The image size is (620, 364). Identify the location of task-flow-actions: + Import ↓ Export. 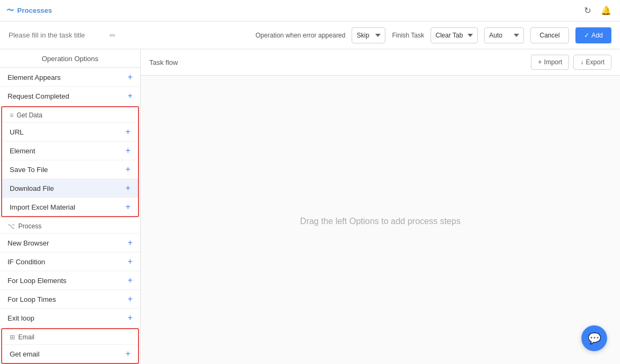
(571, 62).